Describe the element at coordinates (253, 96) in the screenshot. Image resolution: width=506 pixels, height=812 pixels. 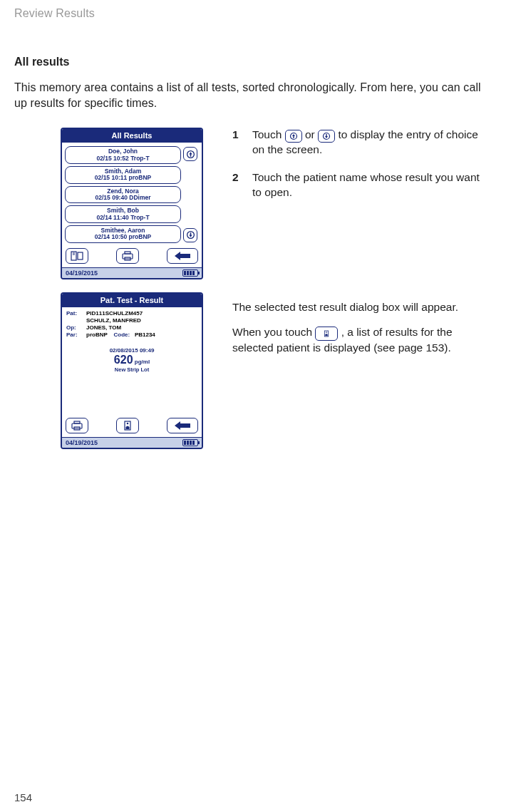
I see `intro-paragraph: This memory area contains a list of all …` at that location.